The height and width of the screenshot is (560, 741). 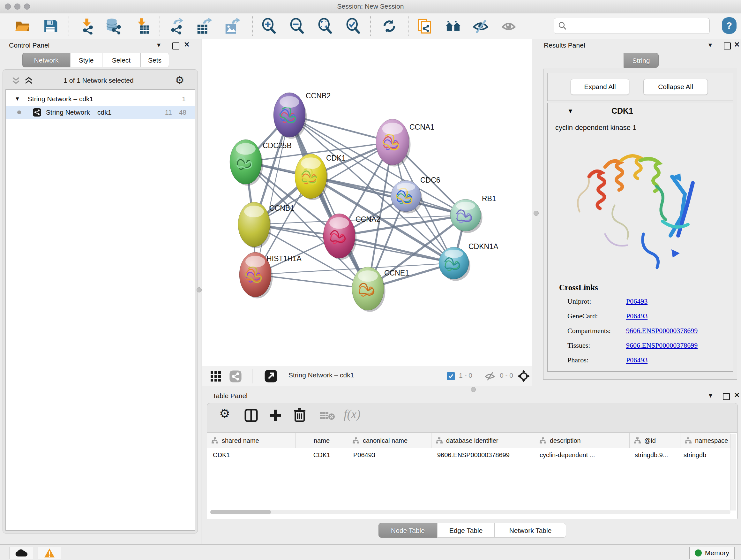 What do you see at coordinates (86, 60) in the screenshot?
I see `tab-style: Style` at bounding box center [86, 60].